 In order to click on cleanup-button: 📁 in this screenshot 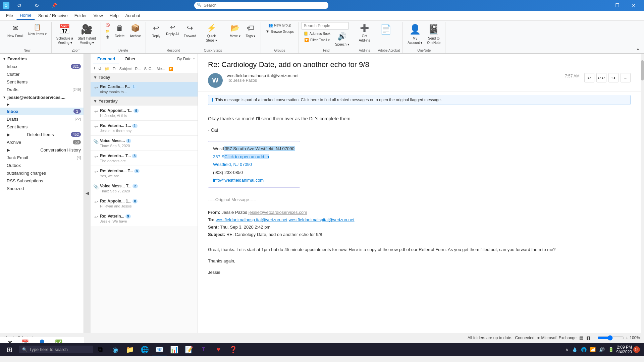, I will do `click(108, 31)`.